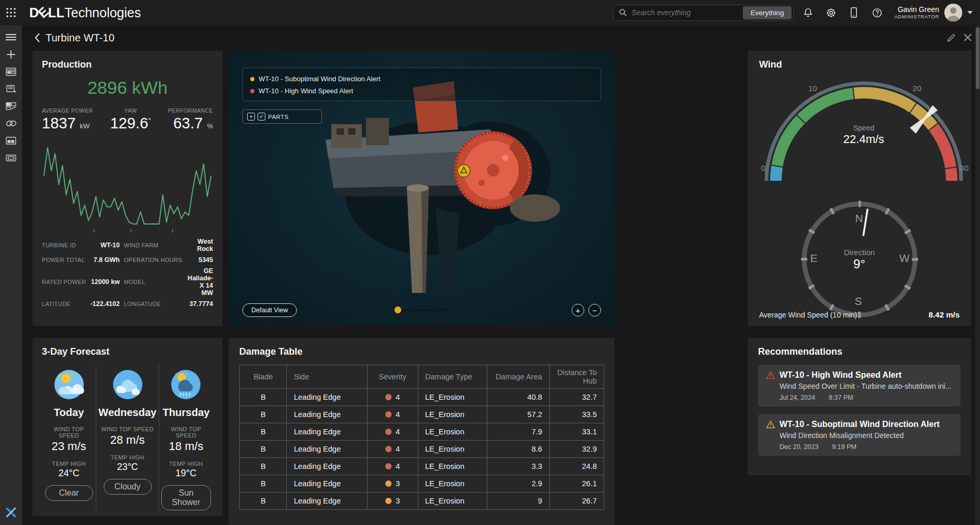  I want to click on search-bar: Everything, so click(704, 13).